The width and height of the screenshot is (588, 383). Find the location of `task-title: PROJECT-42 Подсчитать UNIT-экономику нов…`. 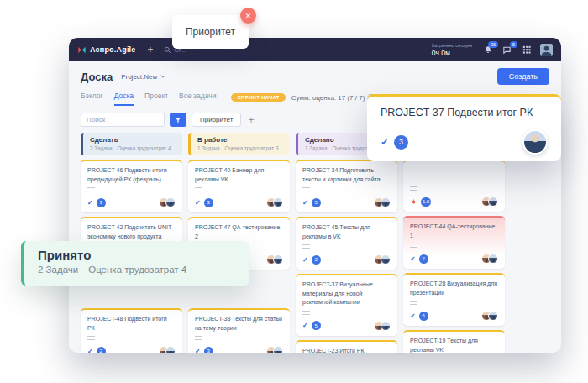

task-title: PROJECT-42 Подсчитать UNIT-экономику нов… is located at coordinates (131, 232).